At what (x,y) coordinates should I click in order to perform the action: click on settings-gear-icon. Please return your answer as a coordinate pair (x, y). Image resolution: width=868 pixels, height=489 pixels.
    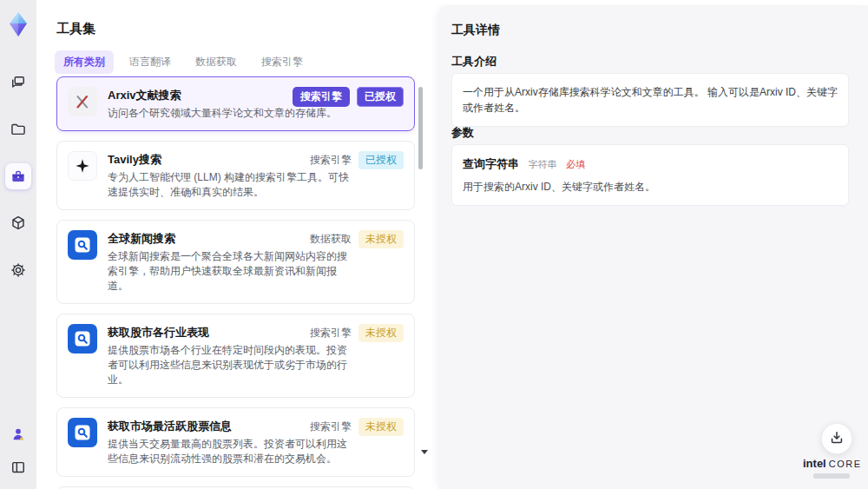
    Looking at the image, I should click on (18, 270).